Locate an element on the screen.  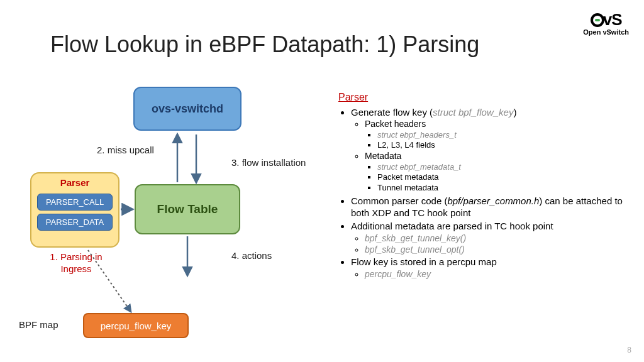
bullet-packet-headers: Packet headers is located at coordinates (496, 124).